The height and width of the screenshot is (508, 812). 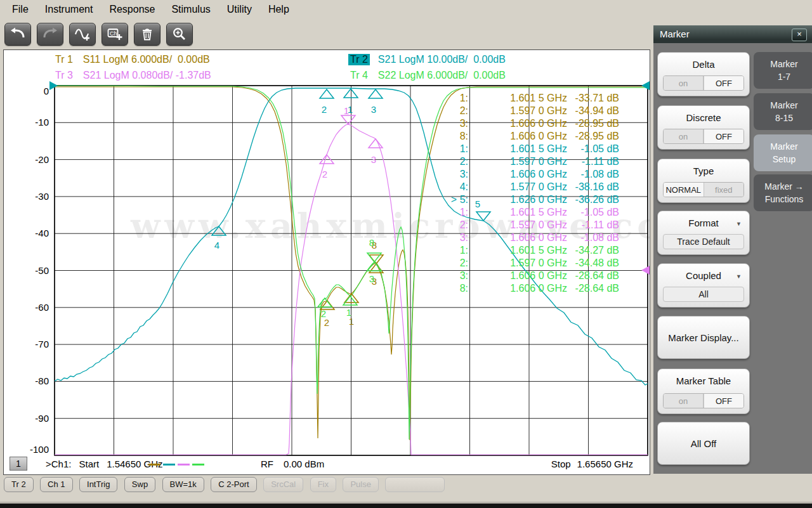 What do you see at coordinates (704, 136) in the screenshot?
I see `discrete-toggle: on OFF` at bounding box center [704, 136].